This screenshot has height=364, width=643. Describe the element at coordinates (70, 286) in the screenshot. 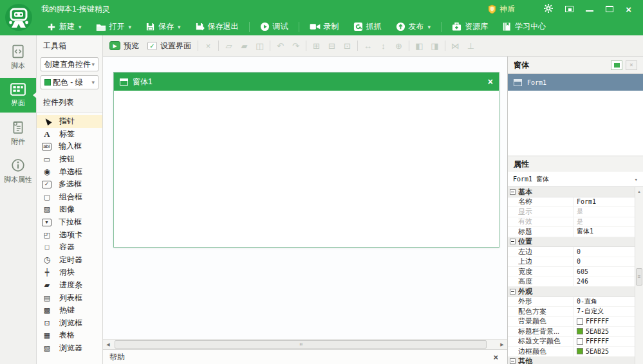

I see `control-list-item: ▰ 进度条` at that location.